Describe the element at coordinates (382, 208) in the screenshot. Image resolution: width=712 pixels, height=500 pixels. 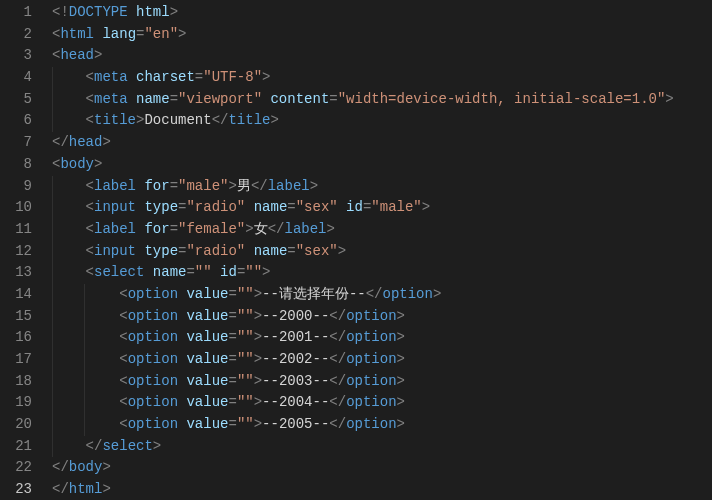
I see `code-line: <input type="radio" name="sex" id="male"…` at that location.